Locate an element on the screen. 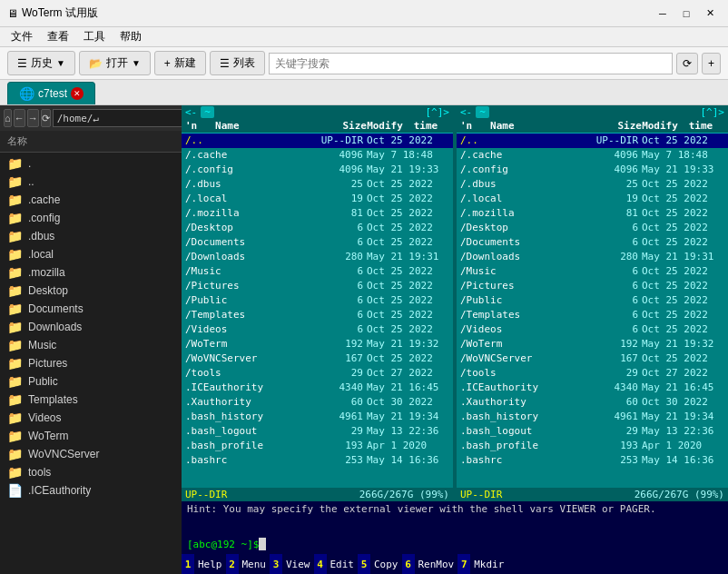 The height and width of the screenshot is (574, 728). menu-view: 查看 is located at coordinates (58, 36).